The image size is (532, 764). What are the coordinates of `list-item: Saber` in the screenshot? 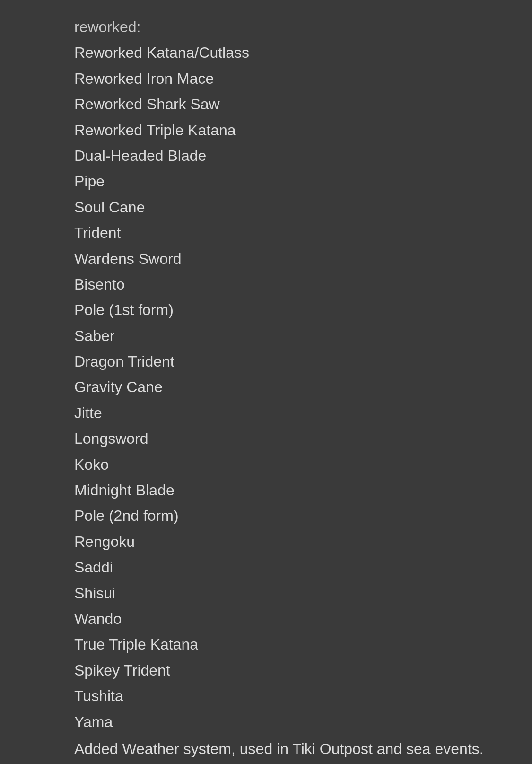 It's located at (294, 336).